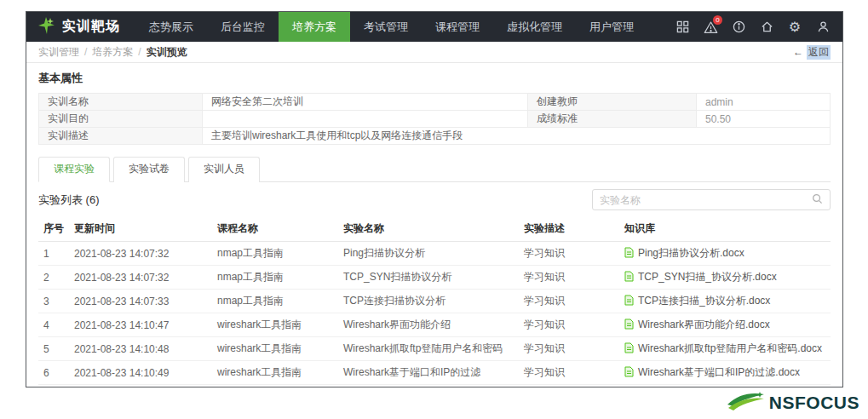 The image size is (868, 419). What do you see at coordinates (141, 325) in the screenshot?
I see `cell-updated: 2021-08-23 14:10:47` at bounding box center [141, 325].